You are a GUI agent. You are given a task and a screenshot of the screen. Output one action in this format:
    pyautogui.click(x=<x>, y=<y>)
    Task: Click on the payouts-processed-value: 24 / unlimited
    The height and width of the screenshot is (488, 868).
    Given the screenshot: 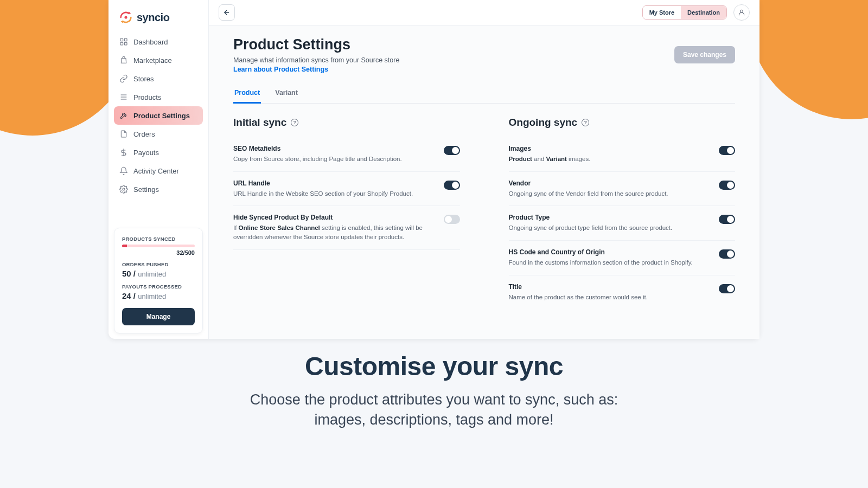 What is the action you would take?
    pyautogui.click(x=158, y=296)
    